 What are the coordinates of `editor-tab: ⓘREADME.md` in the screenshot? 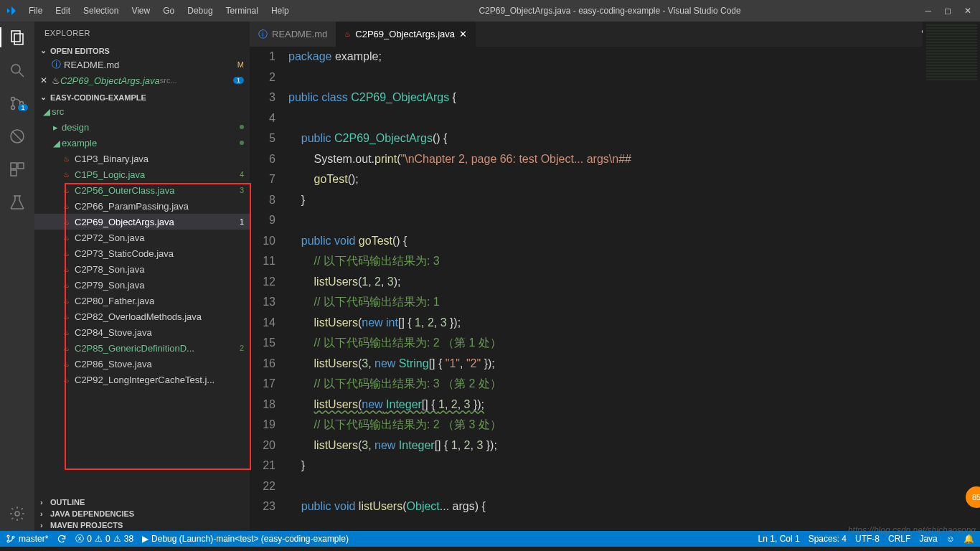 It's located at (293, 34).